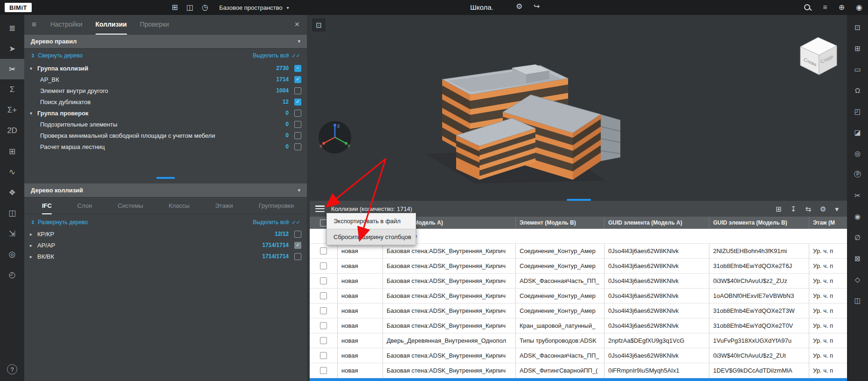 This screenshot has width=868, height=381. Describe the element at coordinates (12, 90) in the screenshot. I see `sum-tool: Σ` at that location.